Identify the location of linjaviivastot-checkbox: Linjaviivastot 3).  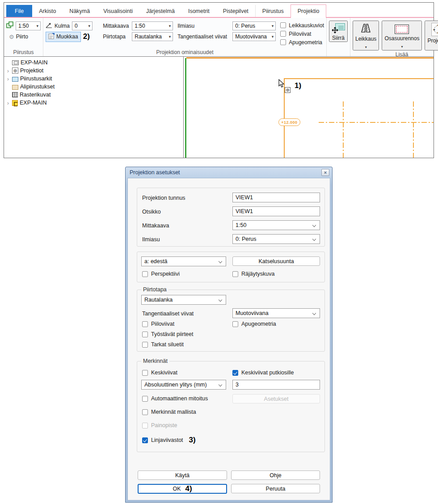
(169, 440).